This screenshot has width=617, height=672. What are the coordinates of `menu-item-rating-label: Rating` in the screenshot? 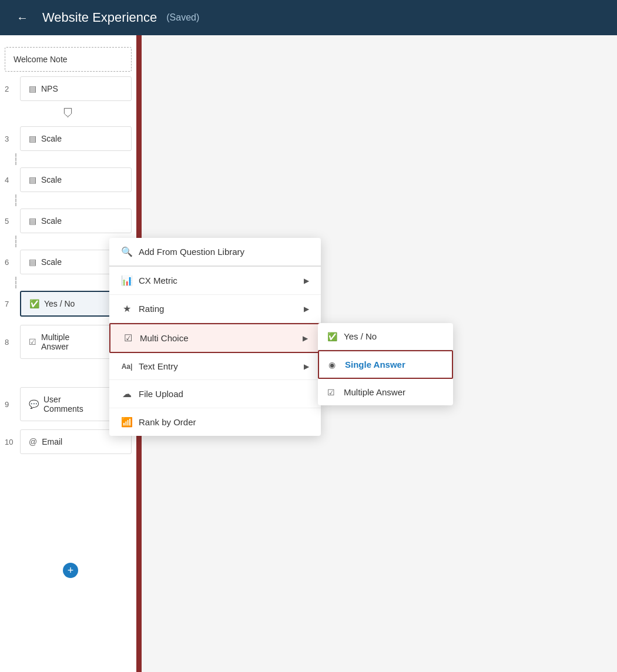 It's located at (152, 309).